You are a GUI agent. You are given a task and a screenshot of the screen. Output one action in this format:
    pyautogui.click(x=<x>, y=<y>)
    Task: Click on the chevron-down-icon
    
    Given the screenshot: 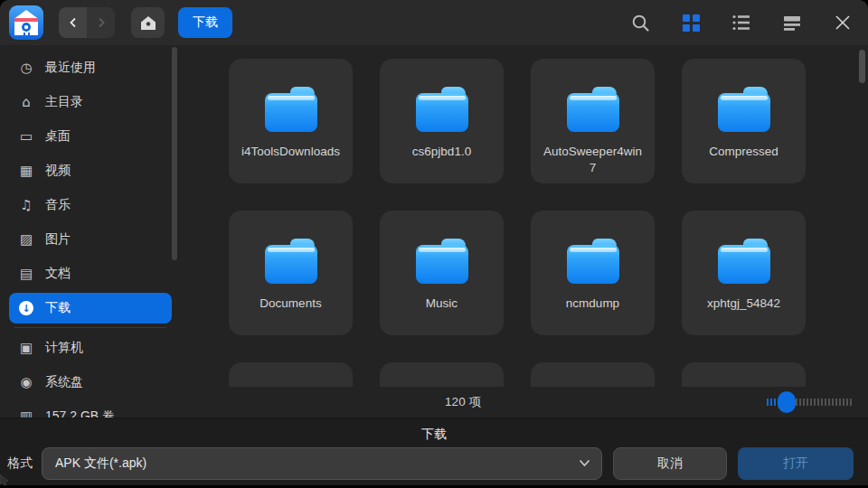 What is the action you would take?
    pyautogui.click(x=584, y=463)
    